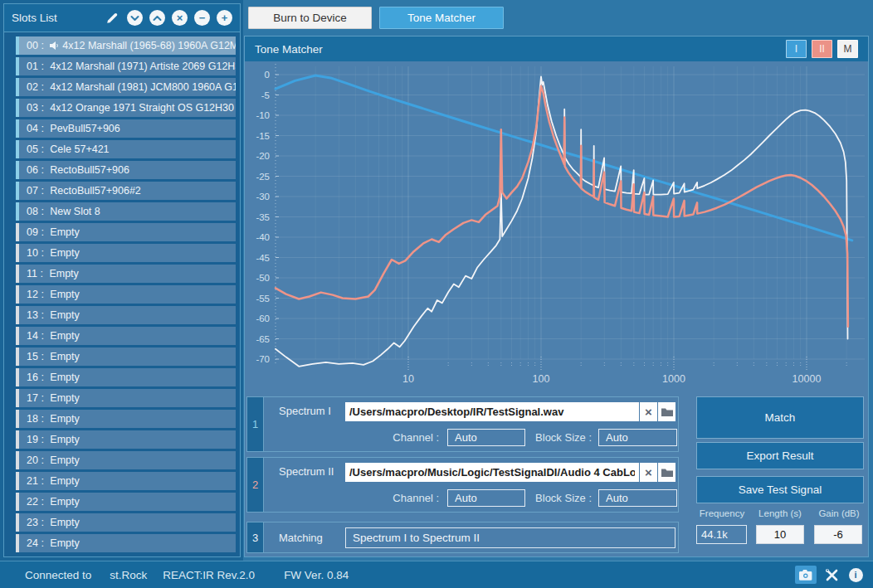 Image resolution: width=873 pixels, height=588 pixels. Describe the element at coordinates (202, 18) in the screenshot. I see `remove-circle-icon: −` at that location.